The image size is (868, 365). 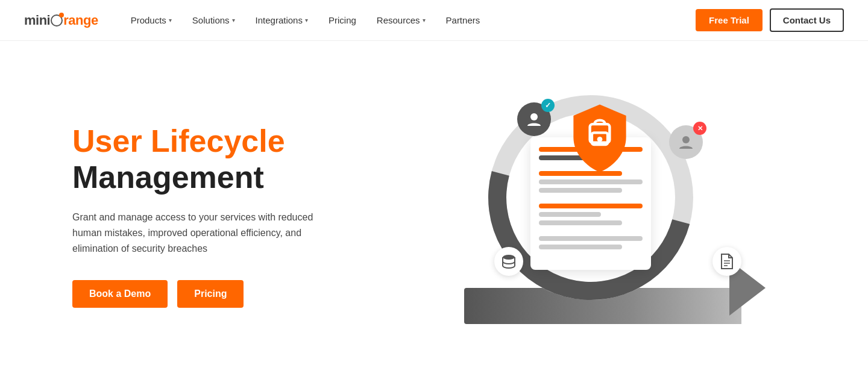 I want to click on book-demo-button: Book a Demo, so click(x=120, y=294).